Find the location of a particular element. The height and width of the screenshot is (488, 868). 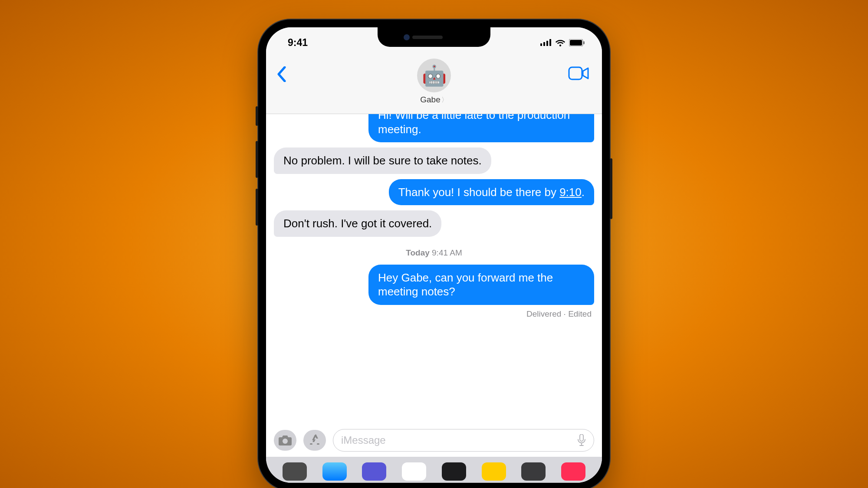

message-received: No problem. I will be sure to take notes… is located at coordinates (434, 160).